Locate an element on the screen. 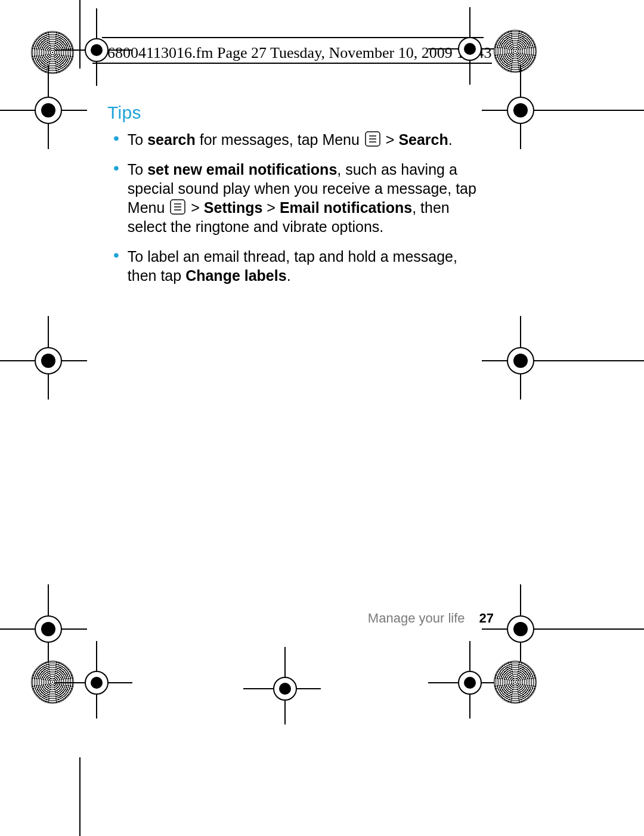  footer-section-label: Manage your life is located at coordinates (416, 618).